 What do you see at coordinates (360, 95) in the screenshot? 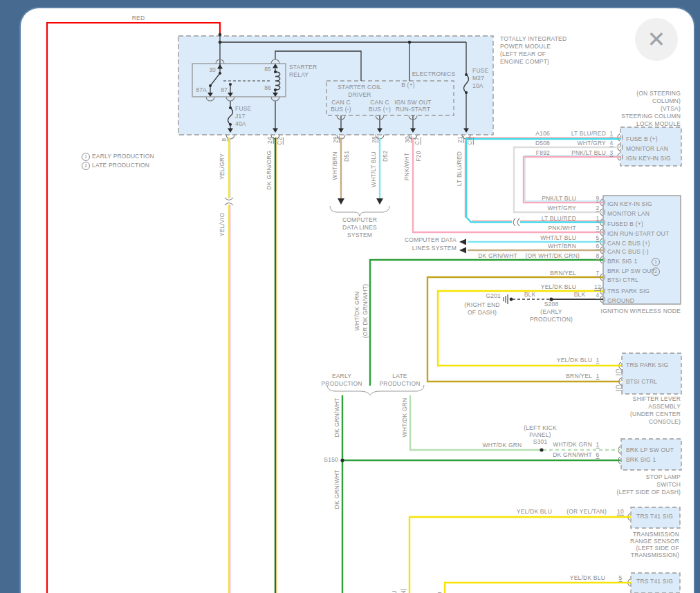
I see `label-tipm-electronics-driver2-24: DRIVER` at bounding box center [360, 95].